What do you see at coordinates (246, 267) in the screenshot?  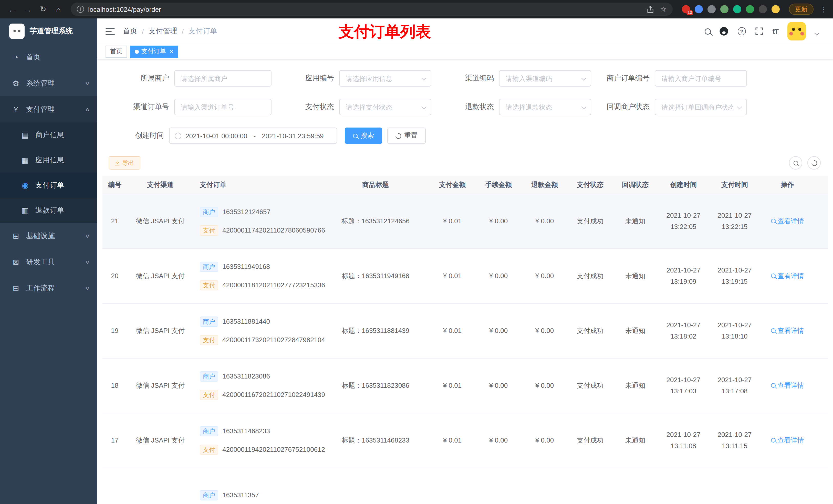 I see `merchant-order-no: 1635311949168` at bounding box center [246, 267].